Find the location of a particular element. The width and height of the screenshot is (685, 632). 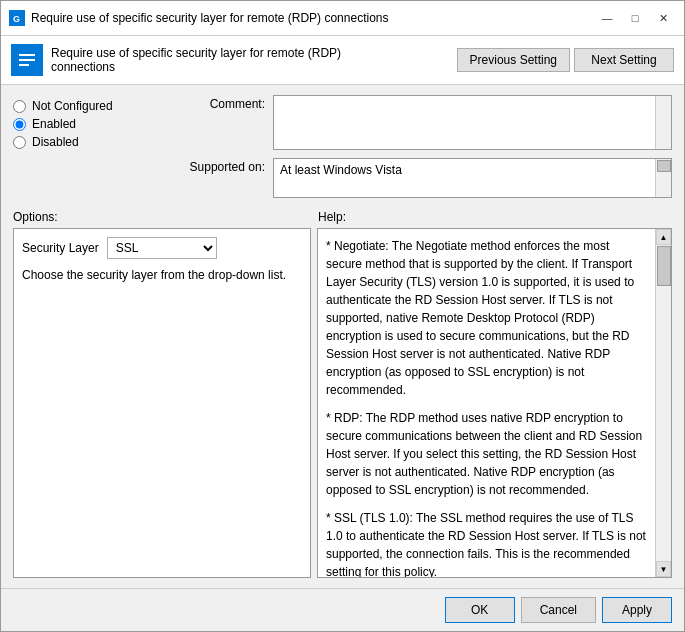

svg-text: G is located at coordinates (16, 19).